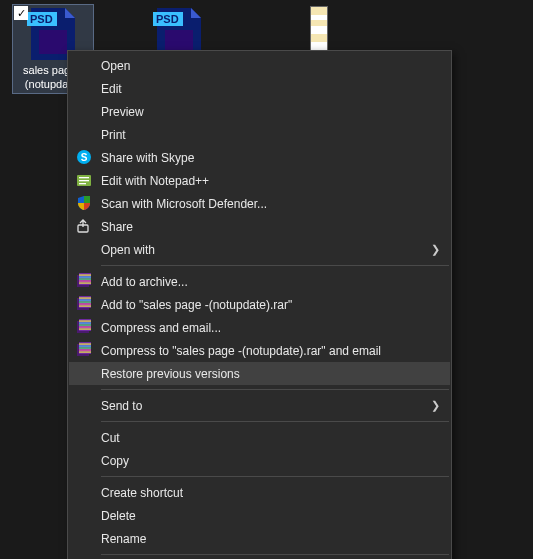 Image resolution: width=533 pixels, height=559 pixels. I want to click on menu-item: Copy, so click(260, 460).